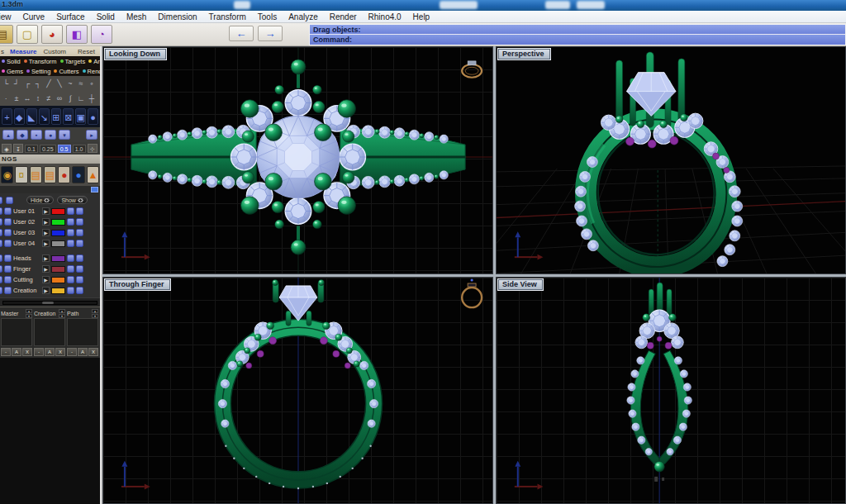 Image resolution: width=846 pixels, height=504 pixels. I want to click on command-input-line: Command:, so click(577, 40).